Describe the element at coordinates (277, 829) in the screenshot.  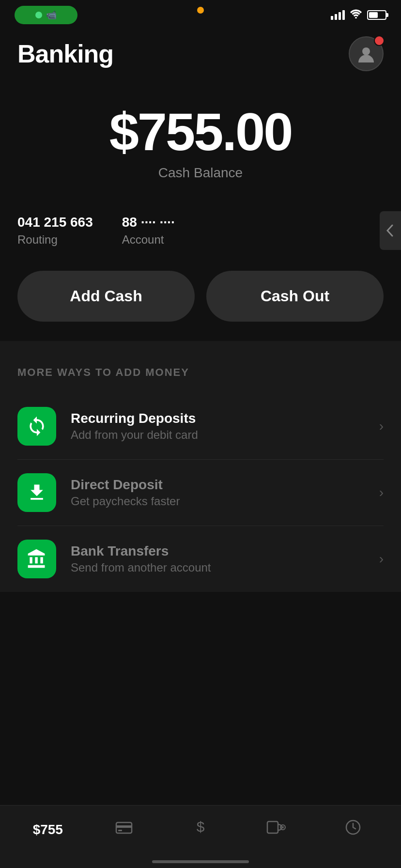
I see `tab-crypto` at that location.